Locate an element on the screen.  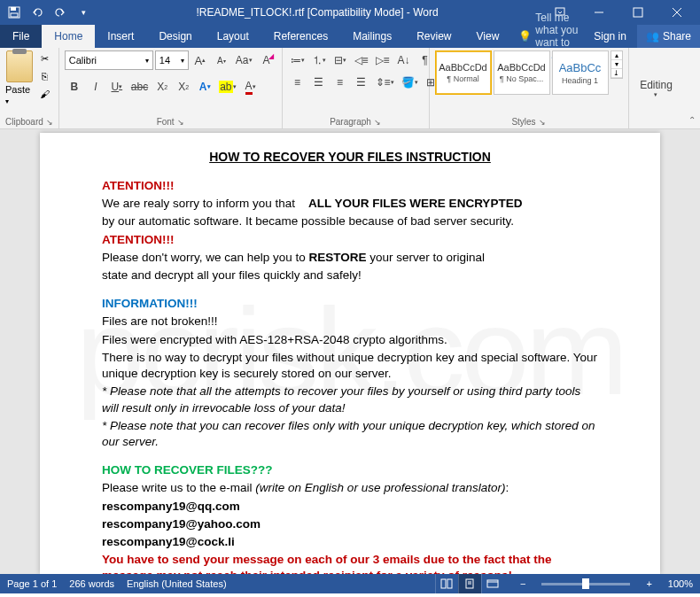
grow-font-icon: A▴ is located at coordinates (200, 60).